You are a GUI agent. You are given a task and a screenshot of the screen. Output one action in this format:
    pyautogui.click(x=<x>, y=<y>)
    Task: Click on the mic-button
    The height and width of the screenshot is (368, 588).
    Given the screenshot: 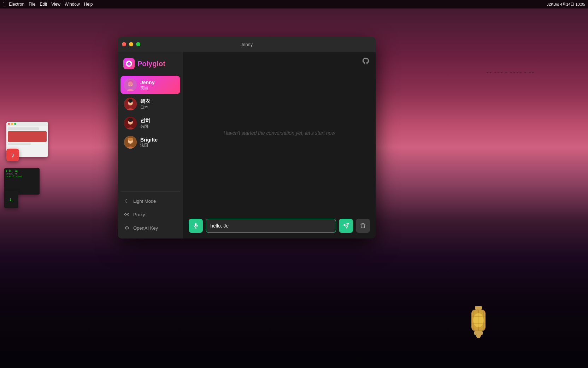 What is the action you would take?
    pyautogui.click(x=196, y=226)
    